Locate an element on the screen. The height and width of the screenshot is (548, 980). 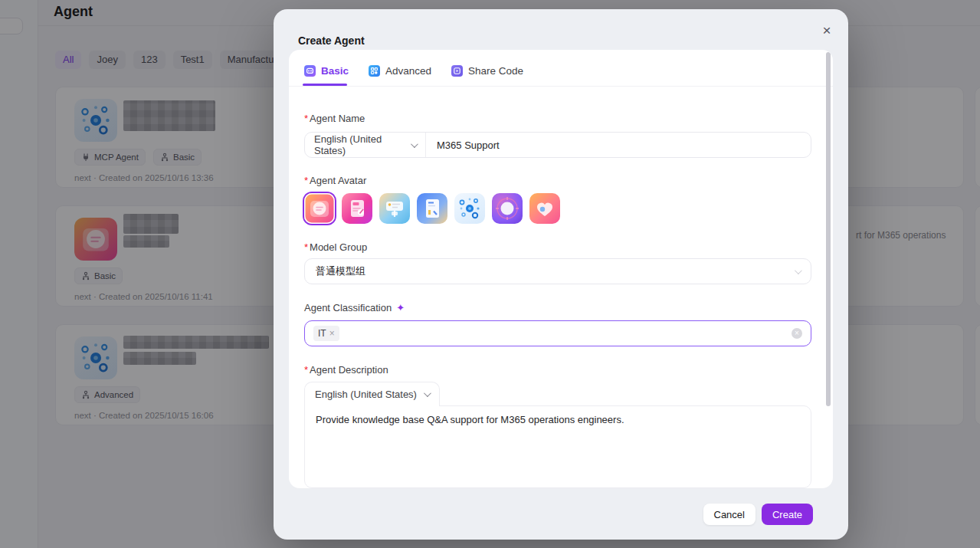
clear-input-icon: × is located at coordinates (797, 333).